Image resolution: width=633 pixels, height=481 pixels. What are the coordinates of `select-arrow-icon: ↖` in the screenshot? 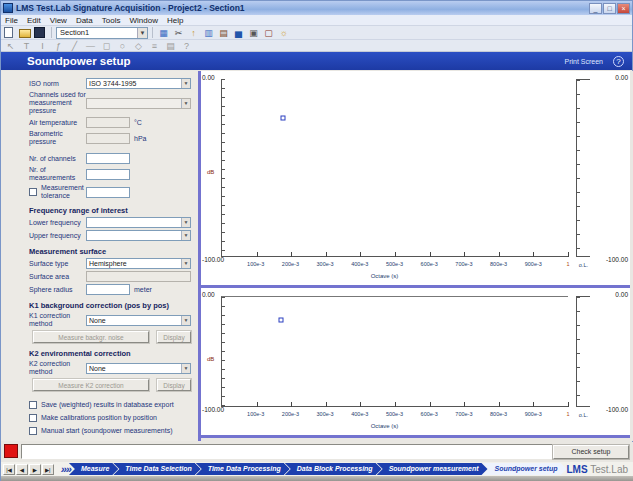 It's located at (10, 46).